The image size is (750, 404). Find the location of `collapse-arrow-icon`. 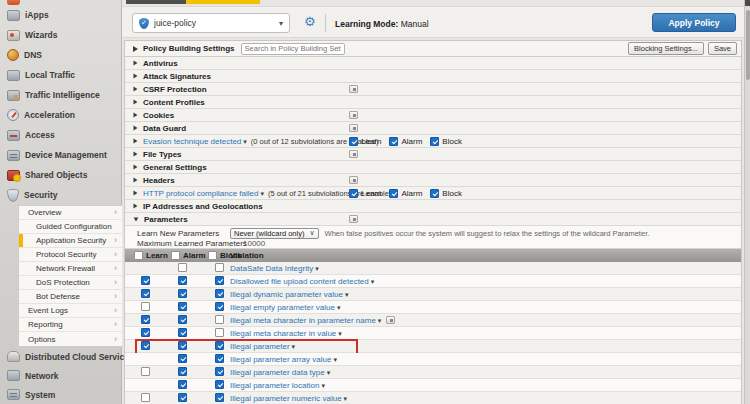

collapse-arrow-icon is located at coordinates (136, 49).